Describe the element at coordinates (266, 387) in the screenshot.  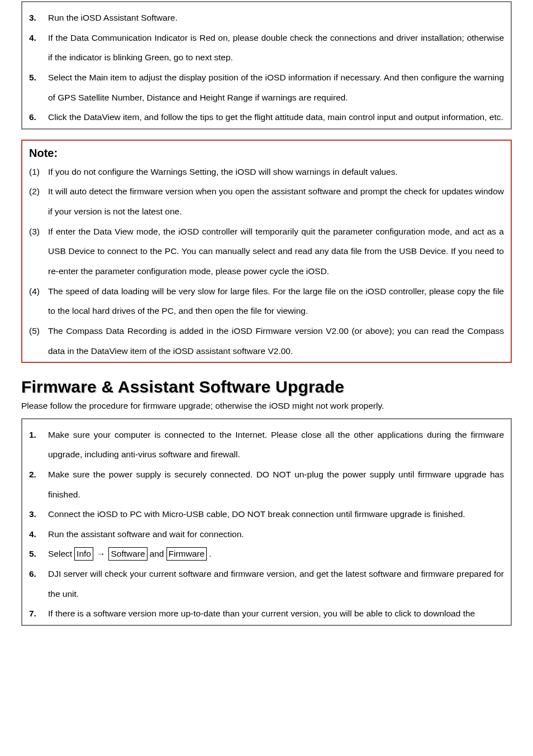
I see `section-heading: Firmware & Assistant Software Upgrade` at that location.